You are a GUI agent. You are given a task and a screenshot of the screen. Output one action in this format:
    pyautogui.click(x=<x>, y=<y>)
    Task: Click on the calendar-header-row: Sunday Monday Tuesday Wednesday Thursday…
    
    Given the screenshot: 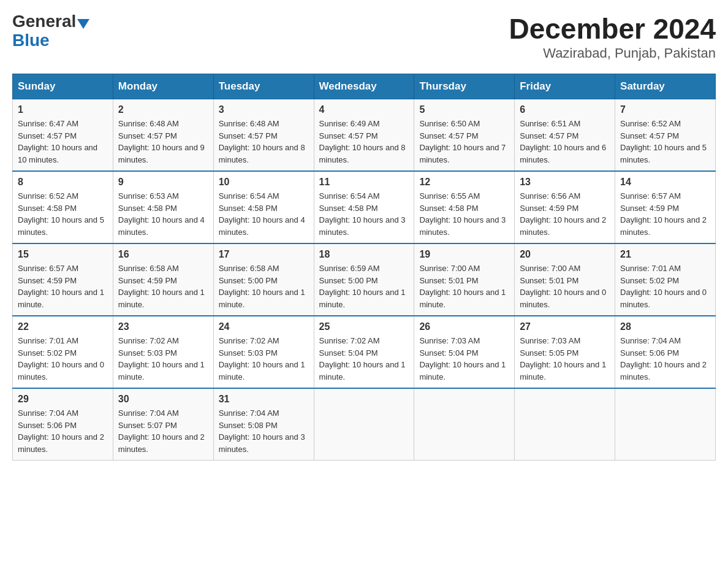 What is the action you would take?
    pyautogui.click(x=364, y=87)
    